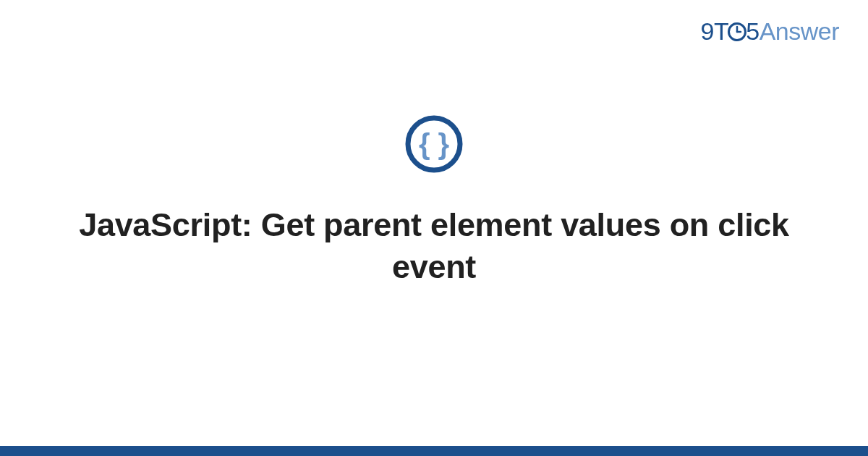  Describe the element at coordinates (799, 31) in the screenshot. I see `logo-answer: Answer` at that location.